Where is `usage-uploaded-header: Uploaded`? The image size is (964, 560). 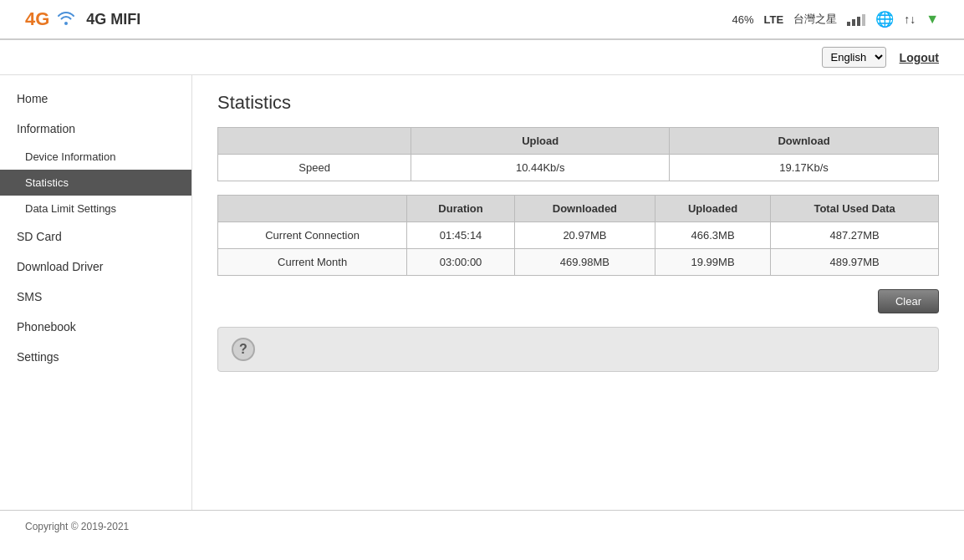 usage-uploaded-header: Uploaded is located at coordinates (712, 209).